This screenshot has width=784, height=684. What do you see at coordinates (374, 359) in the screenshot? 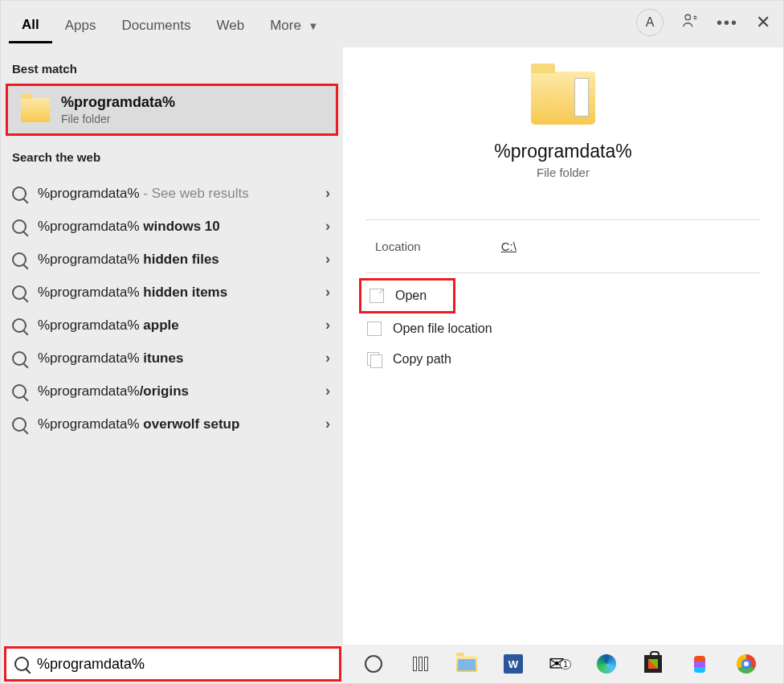
I see `copy-icon` at bounding box center [374, 359].